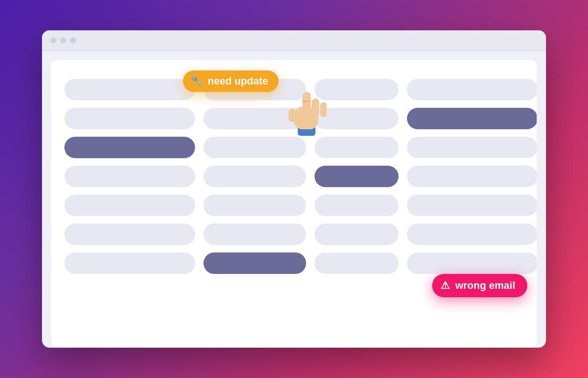  I want to click on titlebar, so click(294, 41).